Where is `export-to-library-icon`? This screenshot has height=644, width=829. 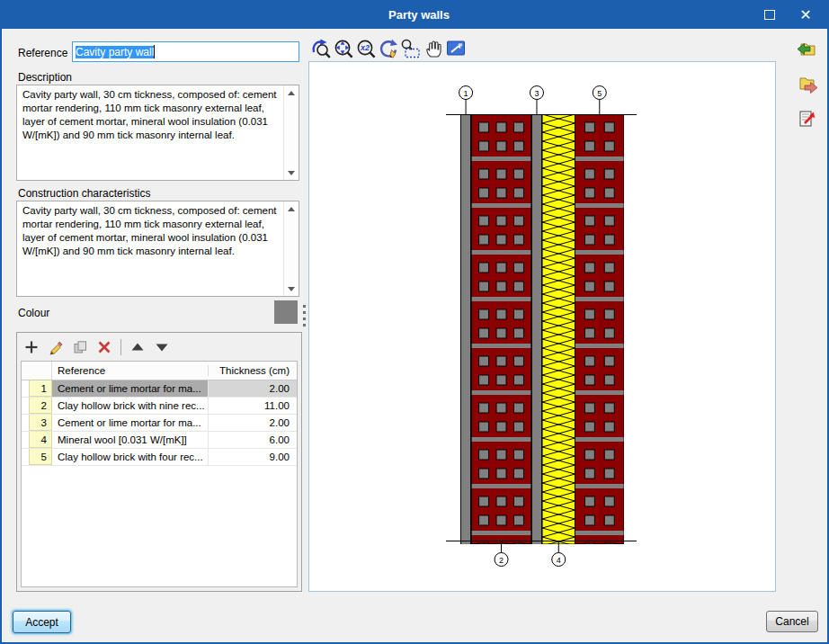
export-to-library-icon is located at coordinates (807, 85).